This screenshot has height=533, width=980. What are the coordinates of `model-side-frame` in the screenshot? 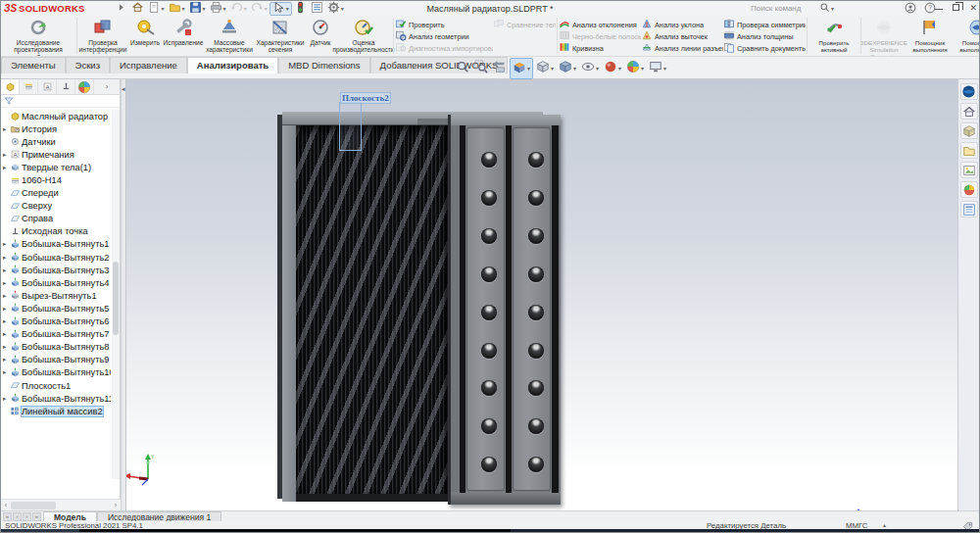 It's located at (290, 307).